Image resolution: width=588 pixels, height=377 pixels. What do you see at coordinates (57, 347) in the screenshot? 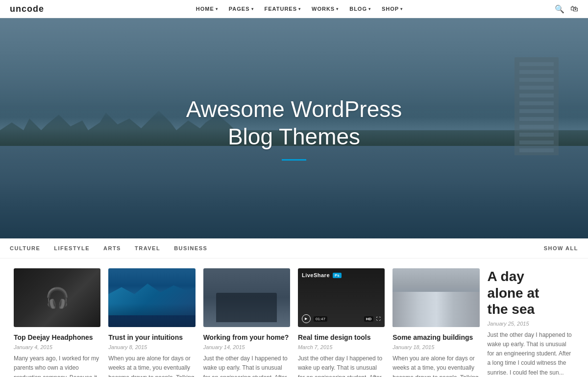
I see `post-1-date: January 4, 2015` at bounding box center [57, 347].